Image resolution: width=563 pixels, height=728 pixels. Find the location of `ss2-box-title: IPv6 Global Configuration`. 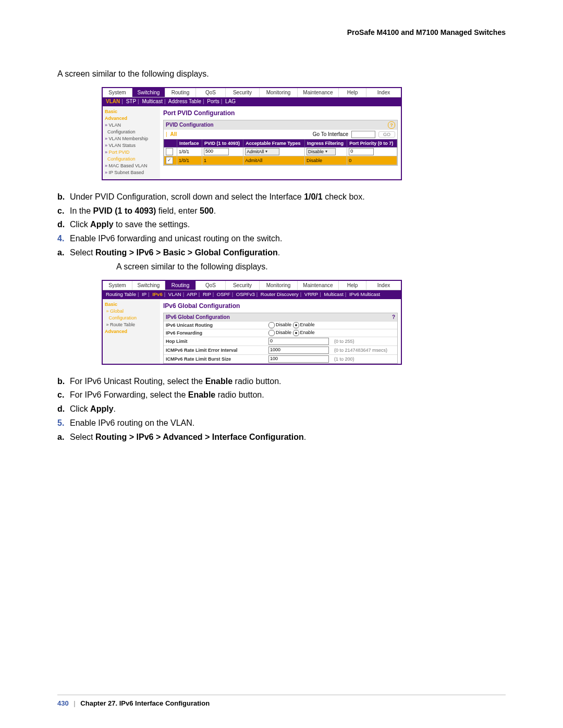

ss2-box-title: IPv6 Global Configuration is located at coordinates (198, 317).